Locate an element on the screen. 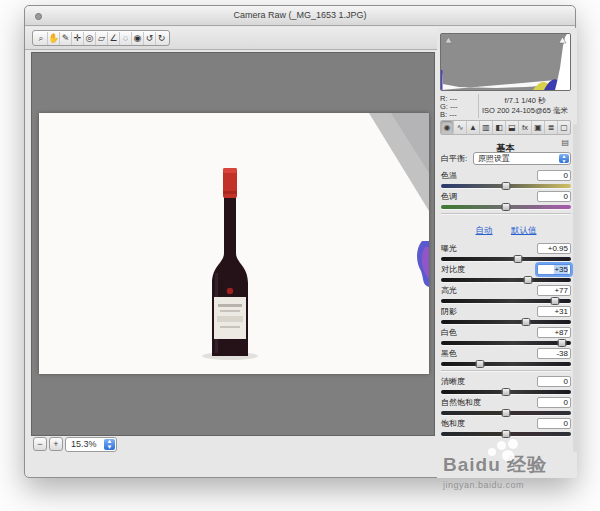 The image size is (600, 511). whites-value-field: +87 is located at coordinates (554, 332).